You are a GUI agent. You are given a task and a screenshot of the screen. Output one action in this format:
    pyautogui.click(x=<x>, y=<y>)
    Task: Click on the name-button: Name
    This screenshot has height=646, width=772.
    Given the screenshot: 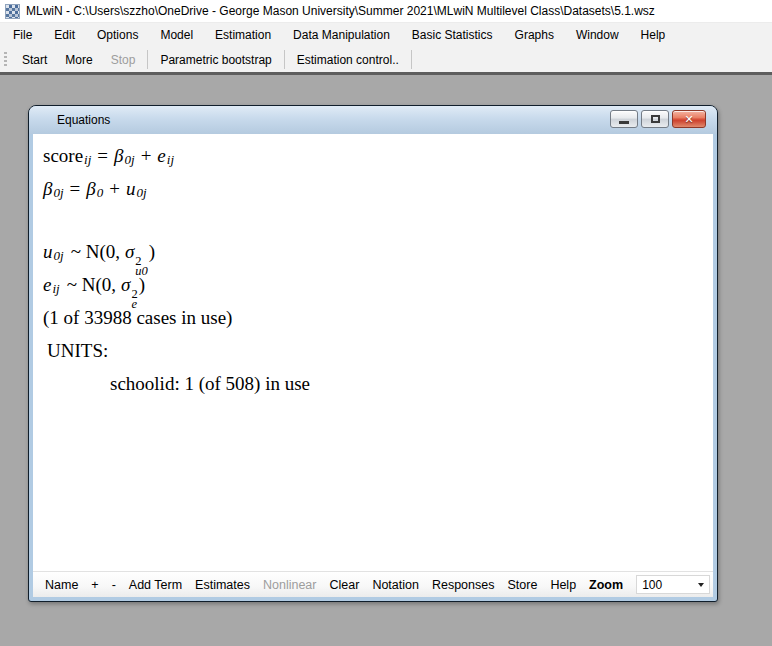 What is the action you would take?
    pyautogui.click(x=62, y=585)
    